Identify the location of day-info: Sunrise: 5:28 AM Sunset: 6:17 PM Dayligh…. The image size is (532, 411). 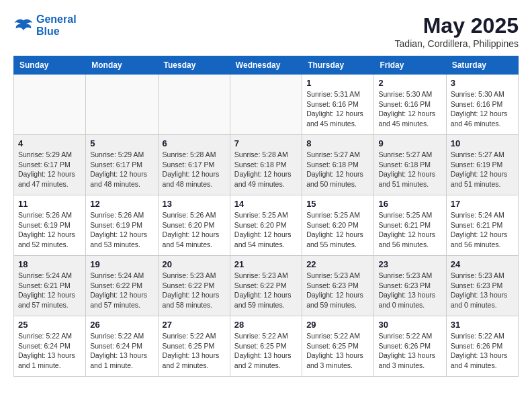
(194, 169).